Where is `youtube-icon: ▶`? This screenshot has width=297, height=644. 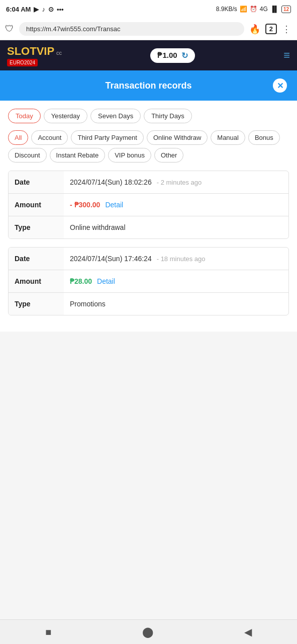 youtube-icon: ▶ is located at coordinates (36, 9).